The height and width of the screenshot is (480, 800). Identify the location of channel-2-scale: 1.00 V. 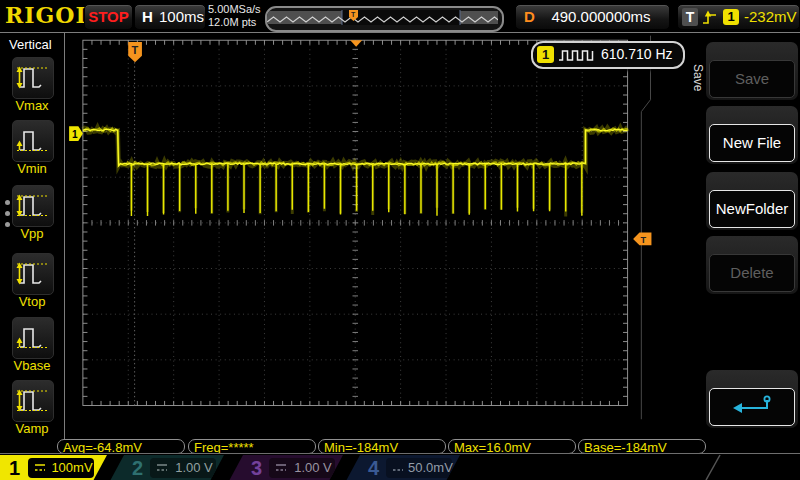
(194, 468).